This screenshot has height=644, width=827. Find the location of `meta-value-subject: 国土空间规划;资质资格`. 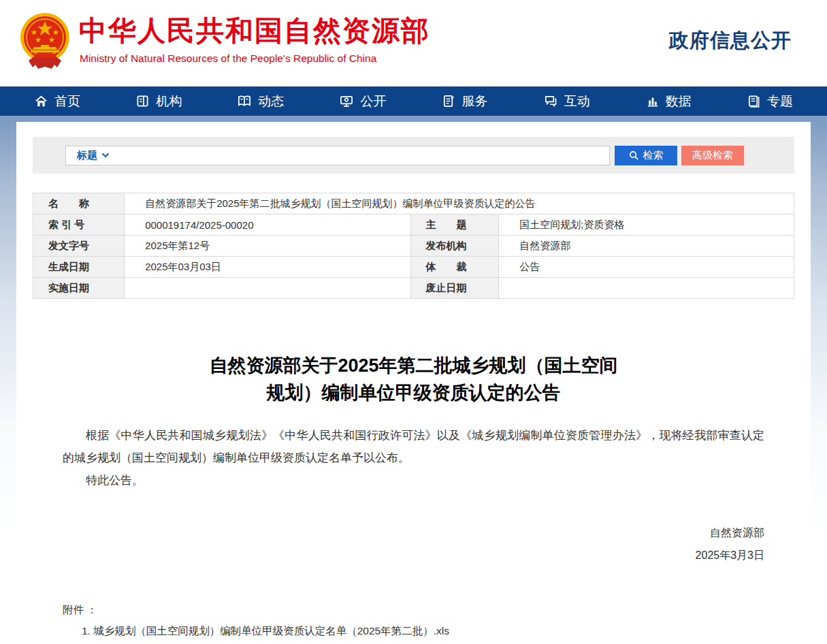

meta-value-subject: 国土空间规划;资质资格 is located at coordinates (647, 225).